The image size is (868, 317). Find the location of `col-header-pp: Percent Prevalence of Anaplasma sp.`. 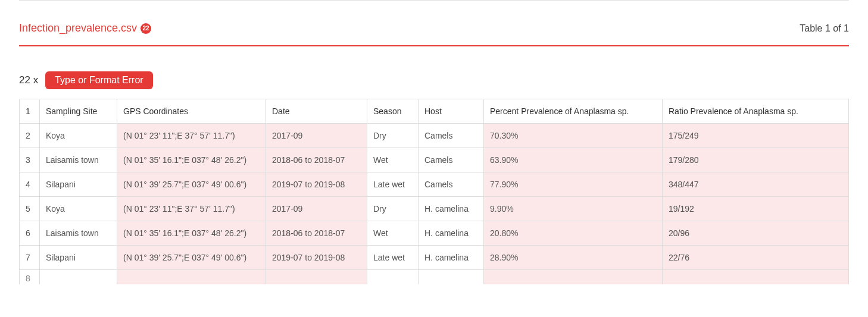

col-header-pp: Percent Prevalence of Anaplasma sp. is located at coordinates (573, 112).